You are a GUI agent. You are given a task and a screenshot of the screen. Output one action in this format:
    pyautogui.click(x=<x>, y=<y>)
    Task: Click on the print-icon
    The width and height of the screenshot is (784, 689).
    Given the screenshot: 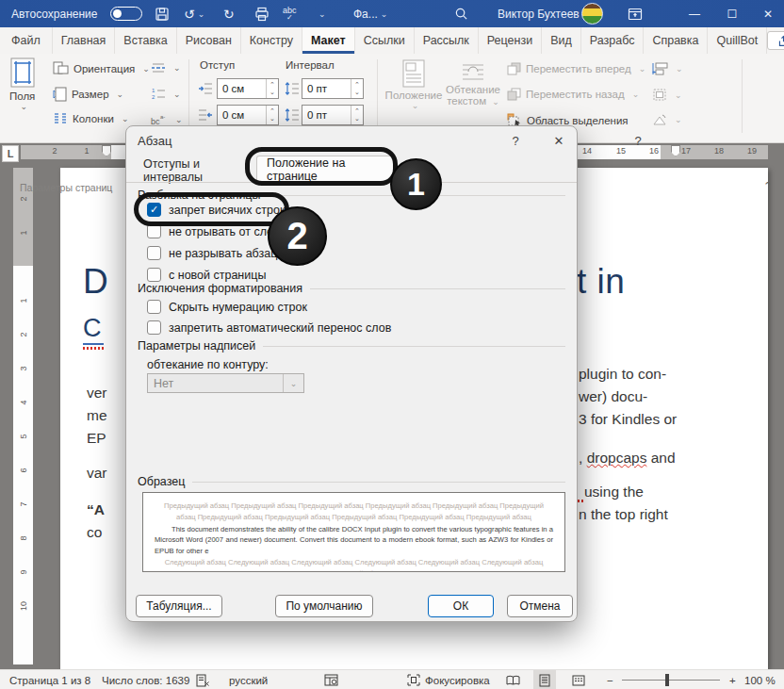 What is the action you would take?
    pyautogui.click(x=262, y=13)
    